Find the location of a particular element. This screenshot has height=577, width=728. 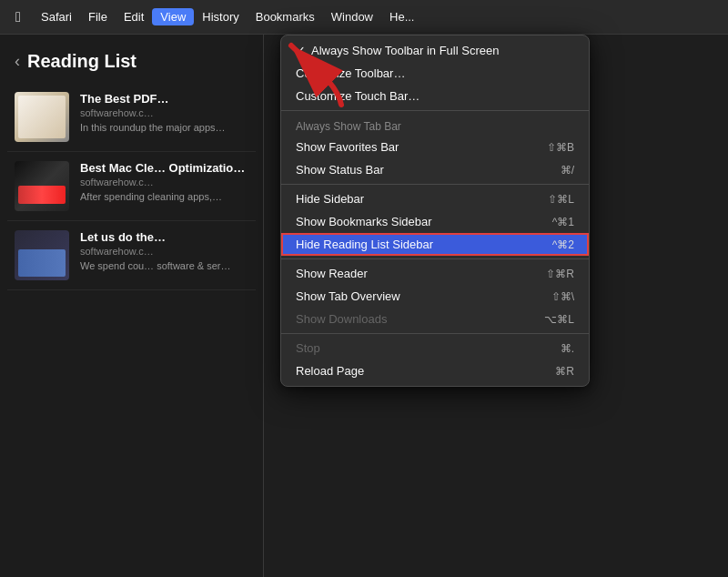

menu-item-hide-reading-list: Hide Reading List Sidebar ^⌘2 is located at coordinates (435, 244).